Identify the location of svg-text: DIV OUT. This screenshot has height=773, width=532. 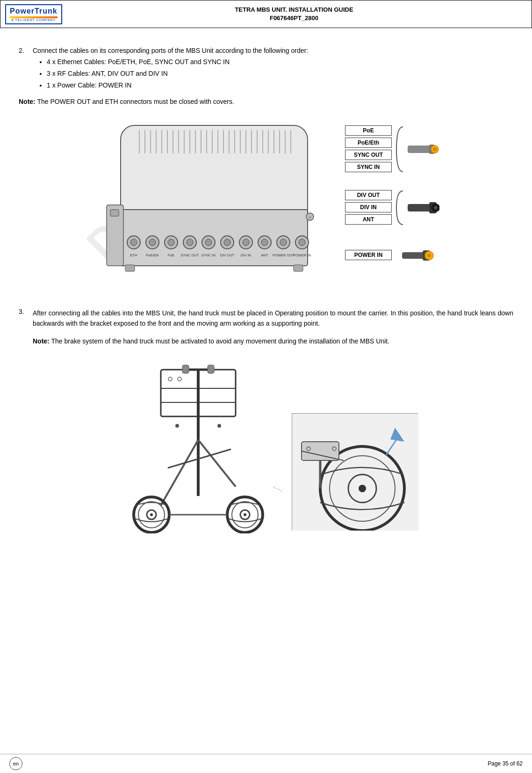
(227, 255).